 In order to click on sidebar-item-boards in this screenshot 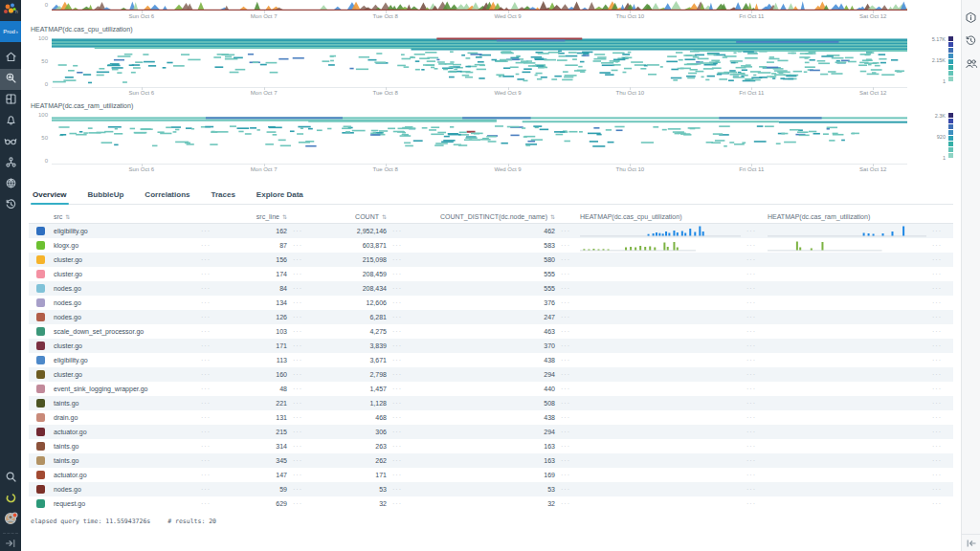, I will do `click(11, 100)`.